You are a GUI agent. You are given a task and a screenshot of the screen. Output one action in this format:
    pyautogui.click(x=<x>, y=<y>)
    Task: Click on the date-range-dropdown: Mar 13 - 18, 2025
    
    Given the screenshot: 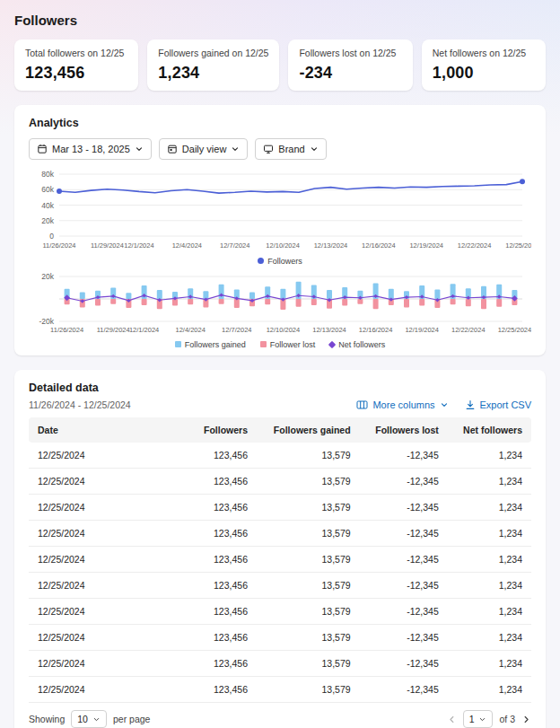 What is the action you would take?
    pyautogui.click(x=90, y=149)
    